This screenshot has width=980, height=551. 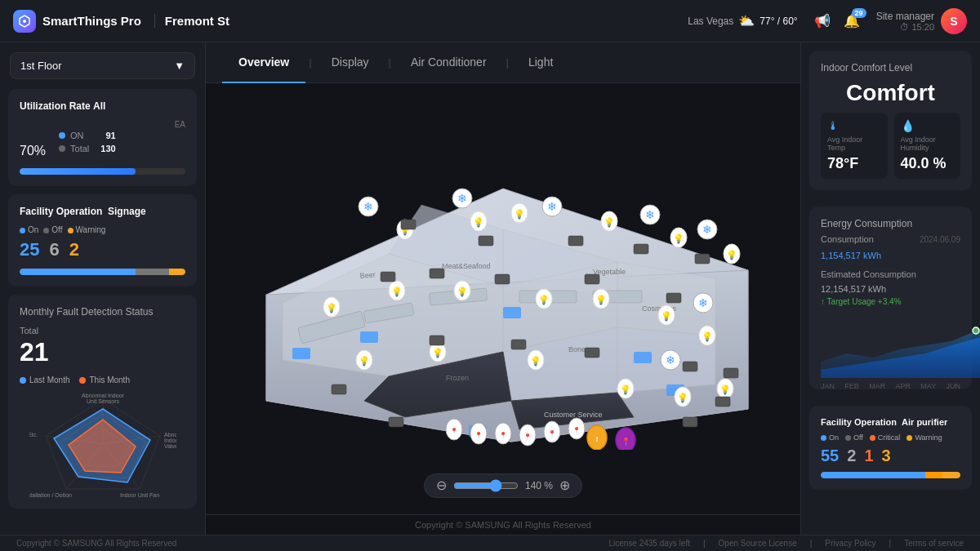 What do you see at coordinates (854, 438) in the screenshot?
I see `rf-off-legend: Off` at bounding box center [854, 438].